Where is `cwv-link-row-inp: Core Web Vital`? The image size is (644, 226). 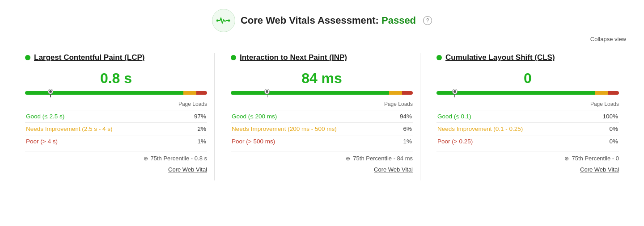 cwv-link-row-inp: Core Web Vital is located at coordinates (322, 169).